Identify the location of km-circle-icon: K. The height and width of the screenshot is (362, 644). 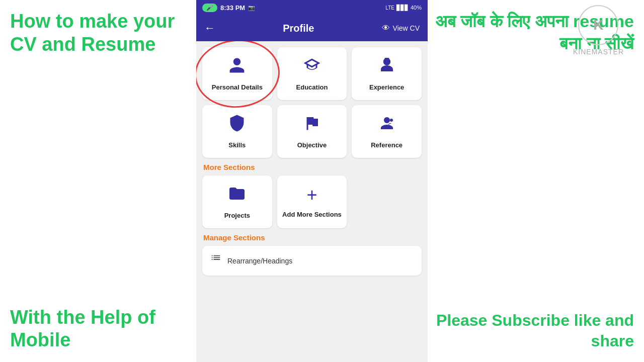
(598, 25).